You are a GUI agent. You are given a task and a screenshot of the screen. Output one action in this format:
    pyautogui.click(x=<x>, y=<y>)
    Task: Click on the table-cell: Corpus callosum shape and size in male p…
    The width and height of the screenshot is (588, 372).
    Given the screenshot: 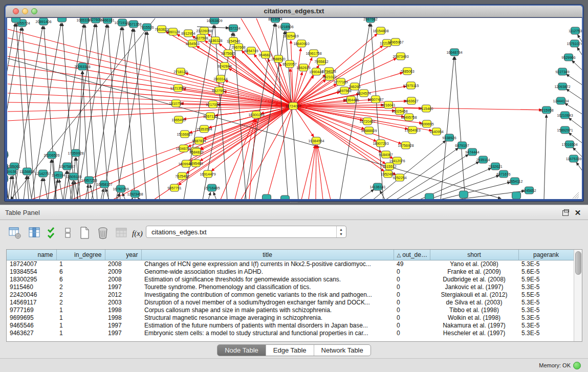 What is the action you would take?
    pyautogui.click(x=267, y=310)
    